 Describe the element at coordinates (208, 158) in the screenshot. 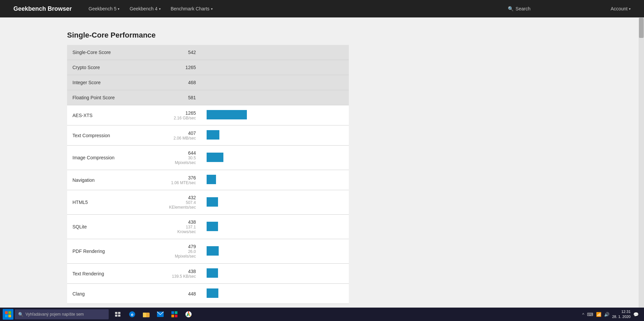

I see `table-row: Image Compression 644 30.5 Mpixels/sec` at that location.